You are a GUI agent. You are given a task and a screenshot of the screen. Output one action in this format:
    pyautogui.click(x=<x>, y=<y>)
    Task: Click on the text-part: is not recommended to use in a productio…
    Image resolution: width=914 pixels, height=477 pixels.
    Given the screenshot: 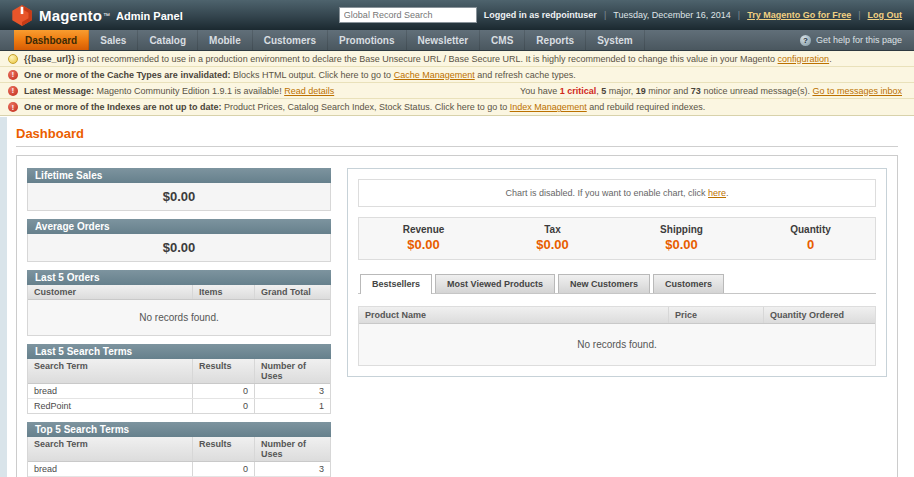 What is the action you would take?
    pyautogui.click(x=426, y=59)
    